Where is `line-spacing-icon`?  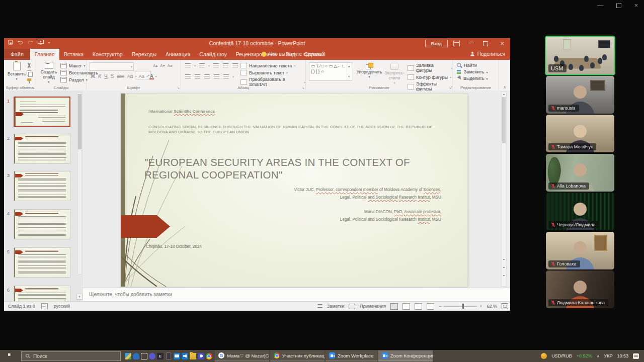 line-spacing-icon is located at coordinates (235, 65).